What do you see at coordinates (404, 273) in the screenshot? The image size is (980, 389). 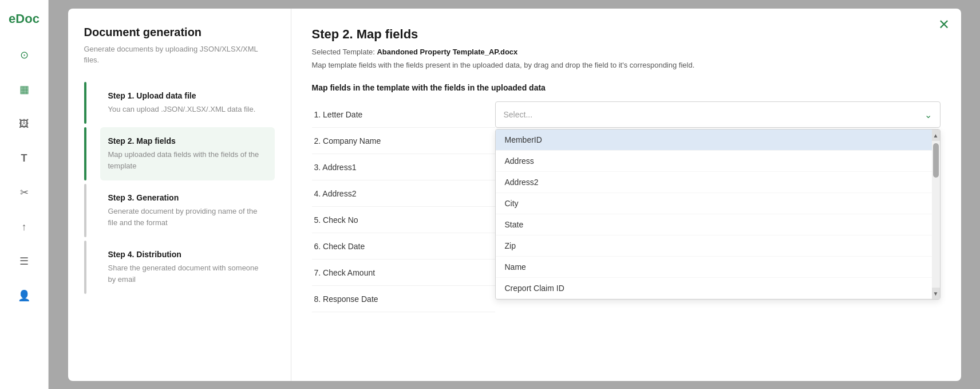 I see `field-row-7: 7. Check Amount` at bounding box center [404, 273].